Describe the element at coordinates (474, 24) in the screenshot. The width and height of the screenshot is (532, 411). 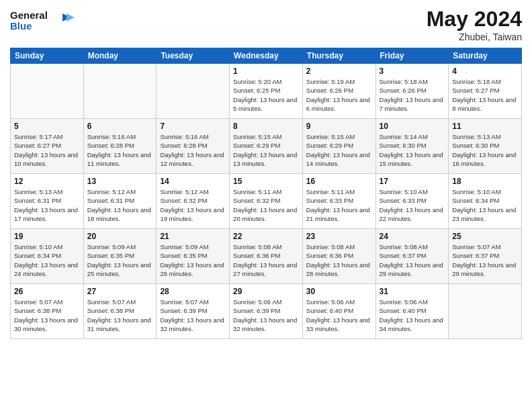
I see `title-area: May 2024 Zhubei, Taiwan` at that location.